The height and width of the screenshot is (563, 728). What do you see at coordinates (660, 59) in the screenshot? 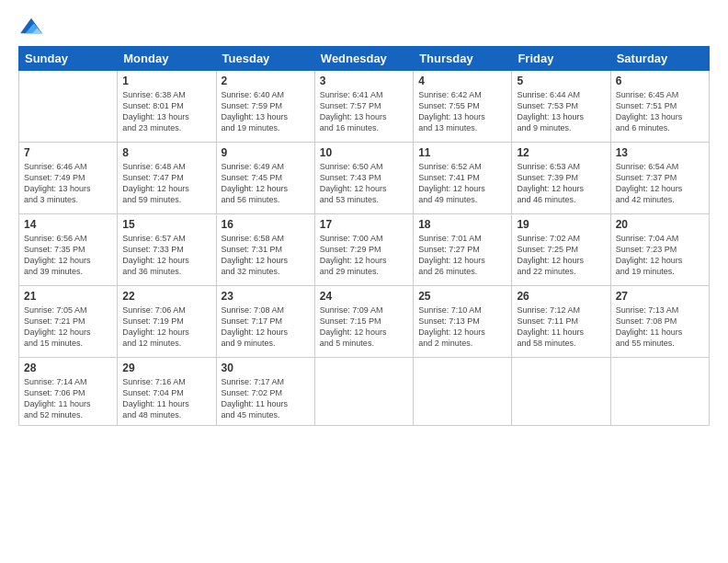
I see `col-header-saturday: Saturday` at bounding box center [660, 59].